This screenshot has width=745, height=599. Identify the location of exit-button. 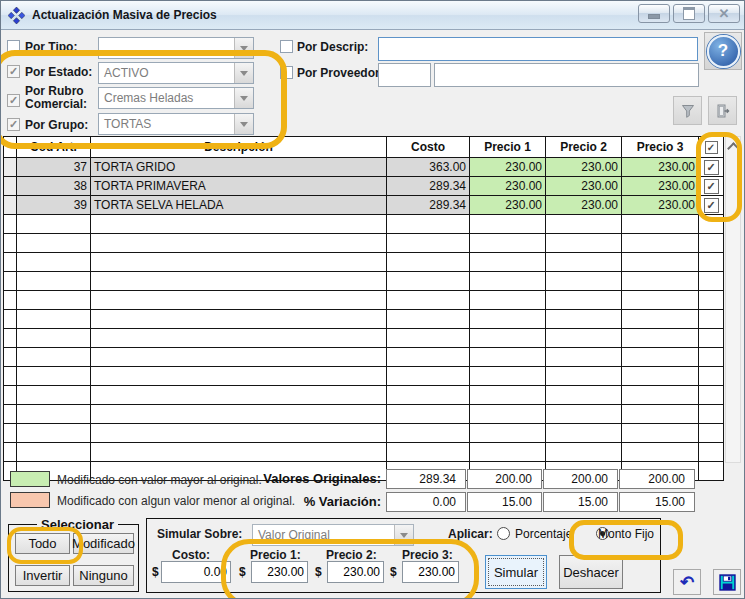
(722, 110).